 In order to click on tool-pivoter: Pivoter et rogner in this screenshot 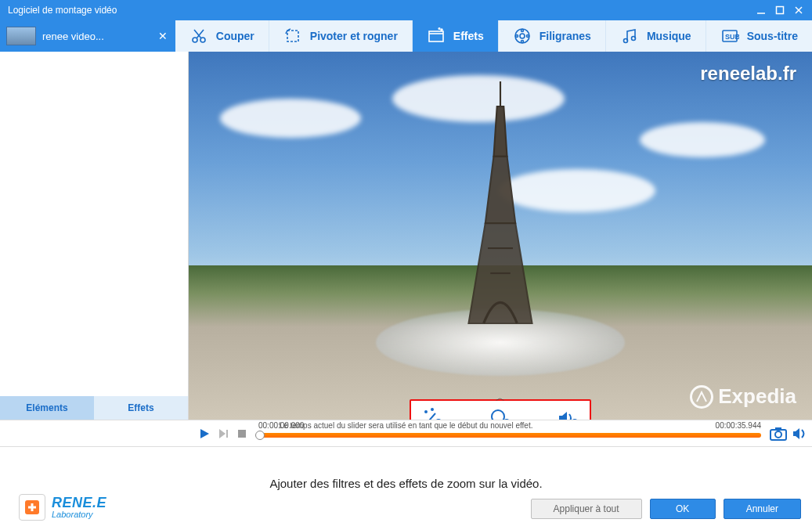, I will do `click(341, 36)`.